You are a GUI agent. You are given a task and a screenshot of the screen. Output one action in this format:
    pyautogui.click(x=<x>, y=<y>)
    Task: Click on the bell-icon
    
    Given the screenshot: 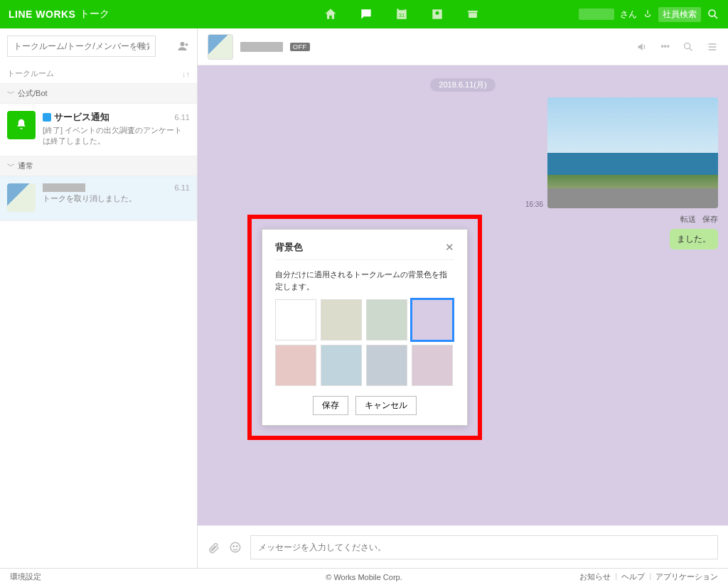 What is the action you would take?
    pyautogui.click(x=21, y=125)
    